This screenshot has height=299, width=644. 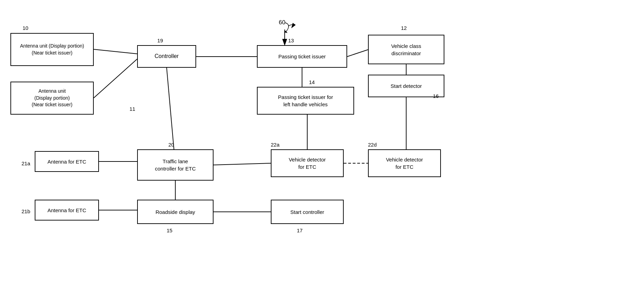 I want to click on vehicle-class-discriminator-box: Vehicle classdiscriminator, so click(x=406, y=49).